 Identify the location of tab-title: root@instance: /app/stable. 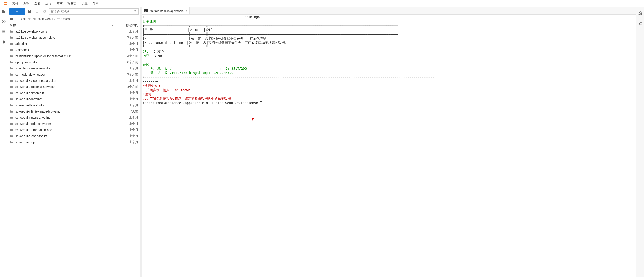
(166, 11).